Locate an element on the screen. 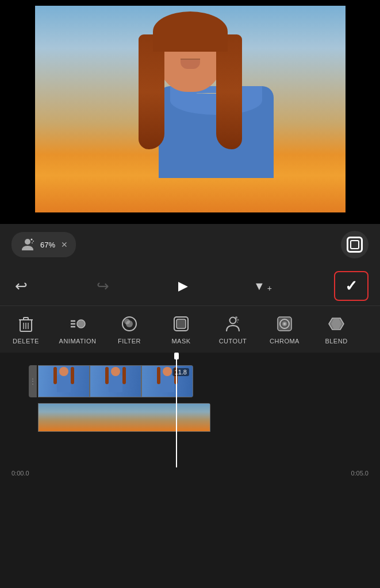 This screenshot has height=588, width=380. filter-icon is located at coordinates (129, 324).